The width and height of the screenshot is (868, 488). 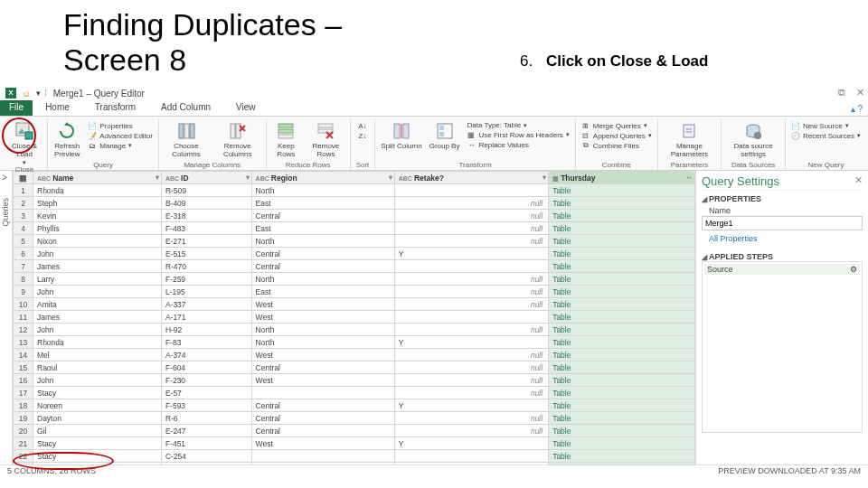 What do you see at coordinates (6, 325) in the screenshot?
I see `queries-rail: > Queries` at bounding box center [6, 325].